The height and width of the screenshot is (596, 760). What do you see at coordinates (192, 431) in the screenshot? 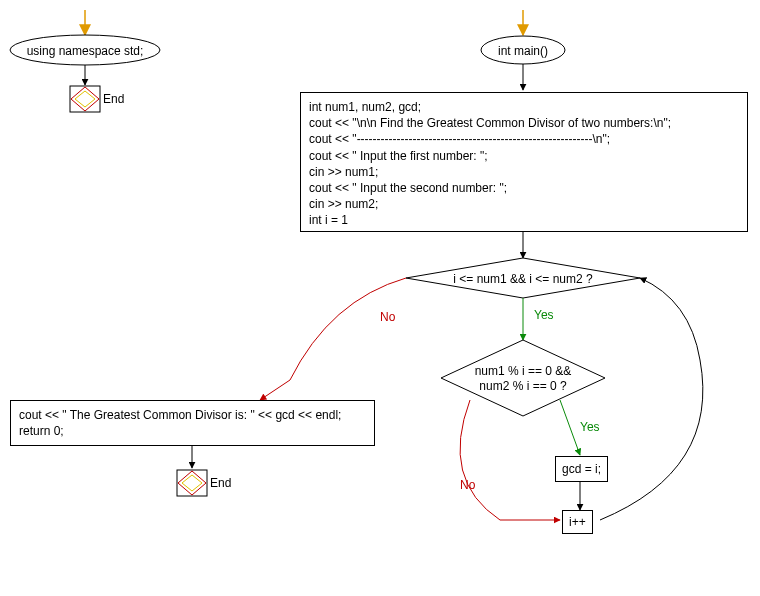
I see `output-l2: return 0;` at bounding box center [192, 431].